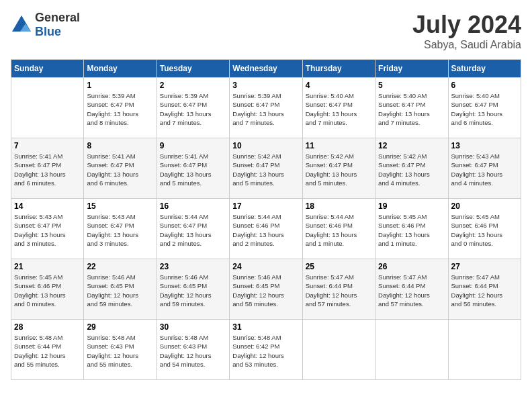 The width and height of the screenshot is (532, 411). Describe the element at coordinates (193, 85) in the screenshot. I see `day-number: 2` at that location.